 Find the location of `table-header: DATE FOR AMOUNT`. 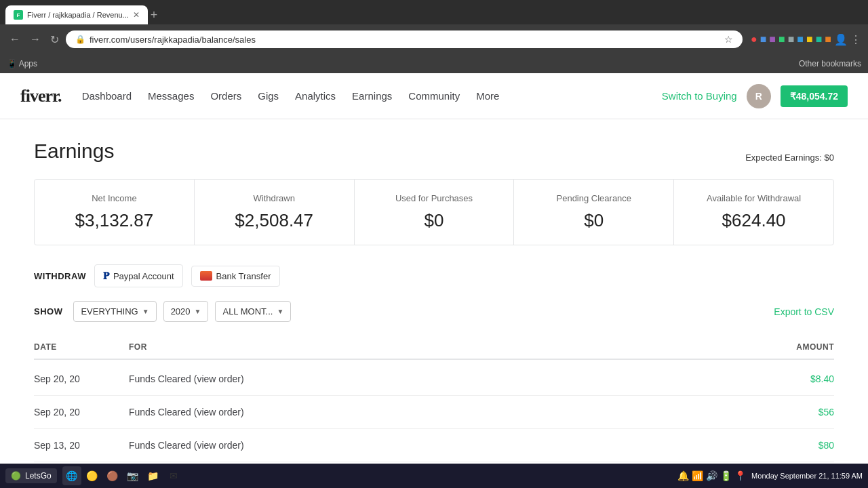

table-header: DATE FOR AMOUNT is located at coordinates (434, 348).